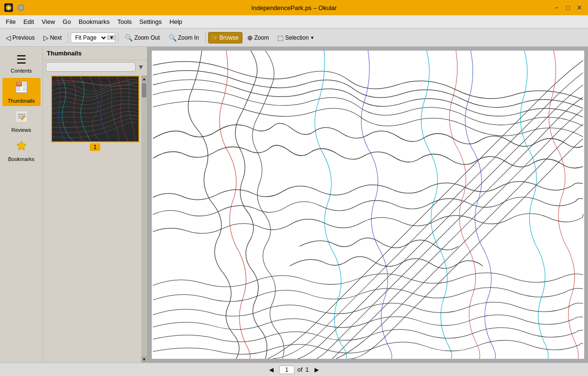  What do you see at coordinates (48, 22) in the screenshot?
I see `menu-view: View` at bounding box center [48, 22].